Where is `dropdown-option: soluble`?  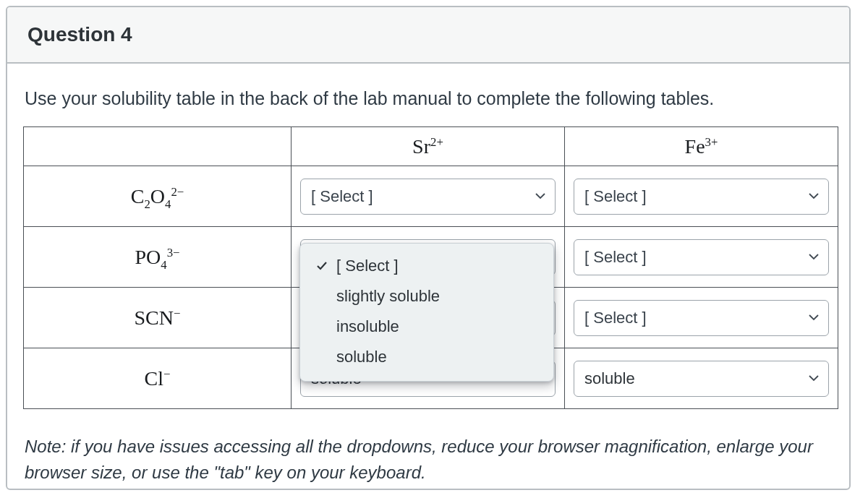
dropdown-option: soluble is located at coordinates (427, 357).